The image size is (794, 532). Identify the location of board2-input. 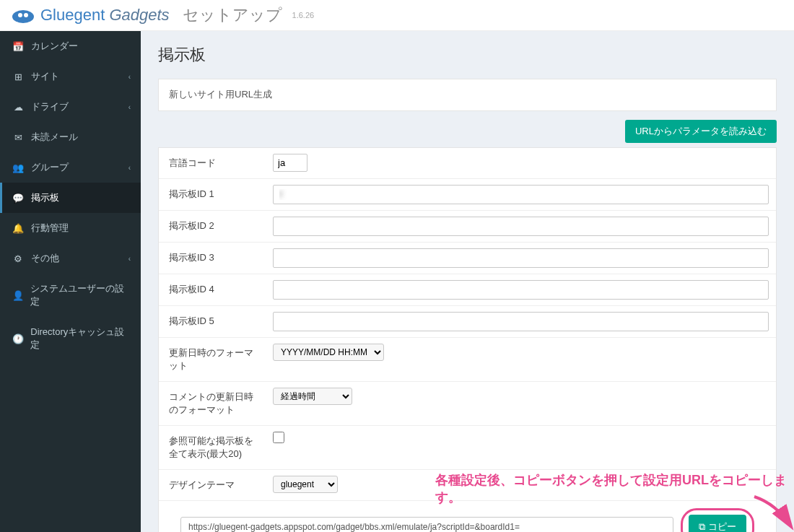
(521, 227).